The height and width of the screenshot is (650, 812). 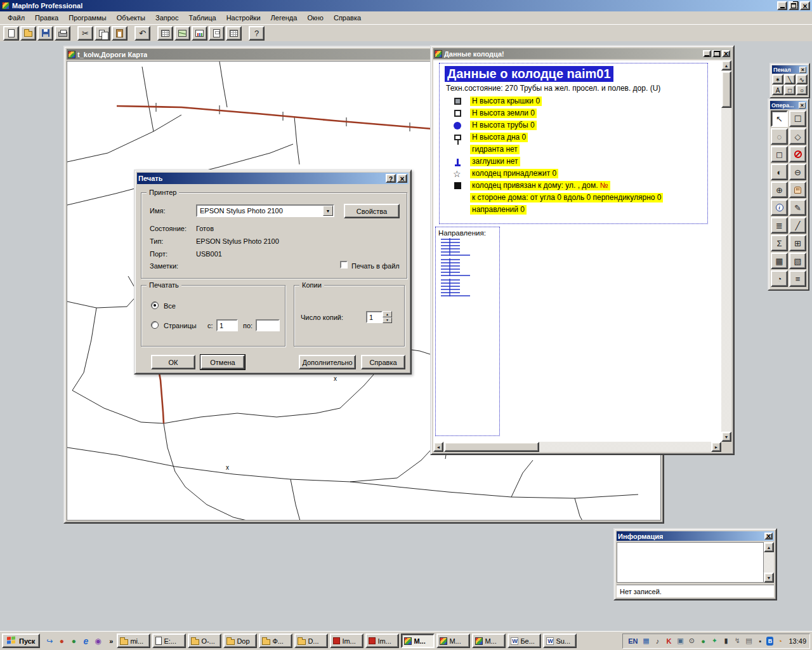 What do you see at coordinates (726, 90) in the screenshot?
I see `vertical-scroll-thumb` at bounding box center [726, 90].